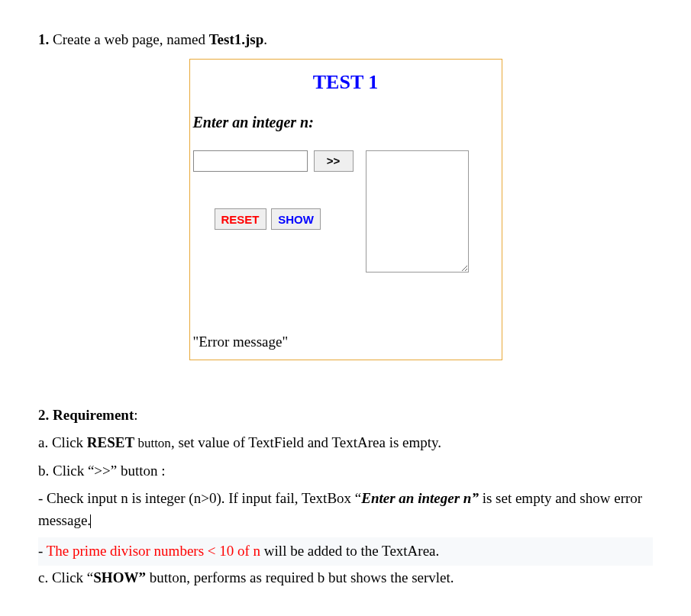 This screenshot has width=691, height=616. I want to click on req-b-check-italic: Enter an integer n”, so click(420, 498).